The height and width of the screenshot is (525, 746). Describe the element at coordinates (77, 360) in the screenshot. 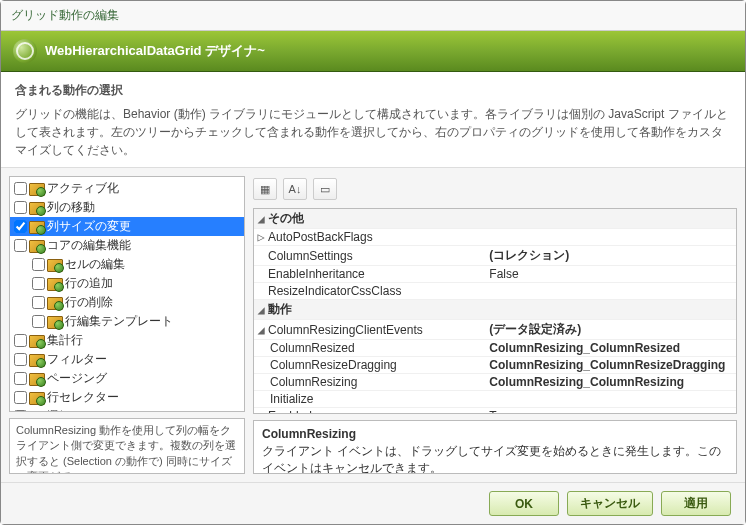

I see `tree-label: フィルター` at that location.